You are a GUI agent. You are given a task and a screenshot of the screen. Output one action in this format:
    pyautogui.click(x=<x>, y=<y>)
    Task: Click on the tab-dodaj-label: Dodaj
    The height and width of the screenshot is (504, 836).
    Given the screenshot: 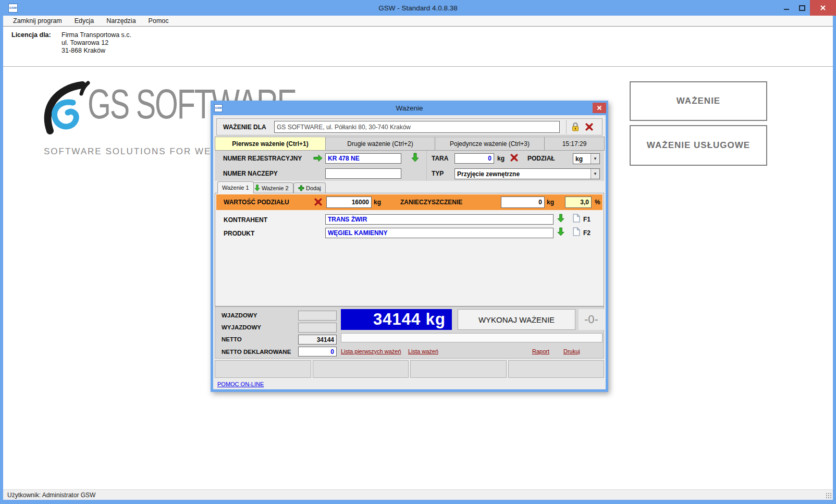 What is the action you would take?
    pyautogui.click(x=314, y=188)
    